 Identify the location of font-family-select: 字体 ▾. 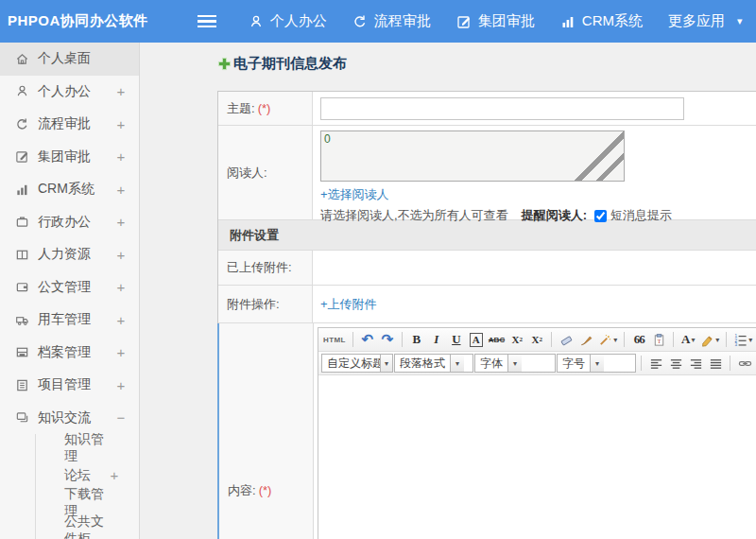
(515, 363).